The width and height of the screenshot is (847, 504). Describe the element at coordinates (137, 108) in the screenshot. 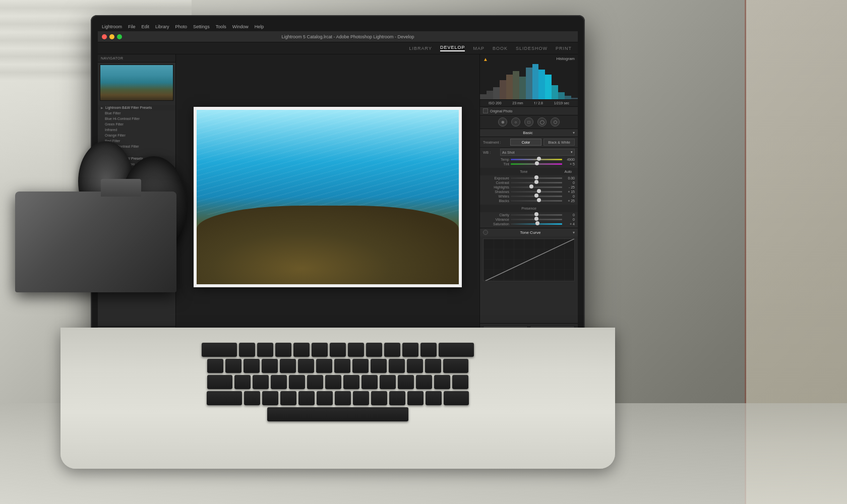

I see `preset-group-title-bw-filter: Lightroom B&W Filter Presets` at that location.